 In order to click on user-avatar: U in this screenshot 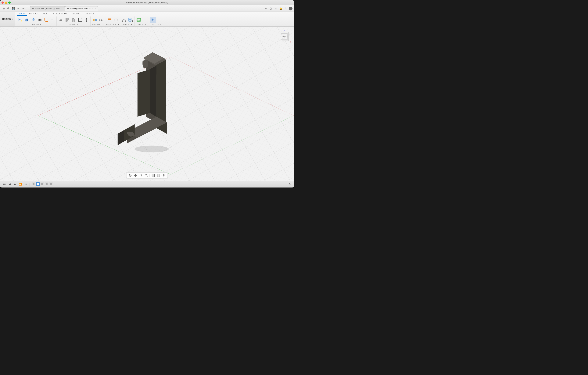, I will do `click(291, 9)`.